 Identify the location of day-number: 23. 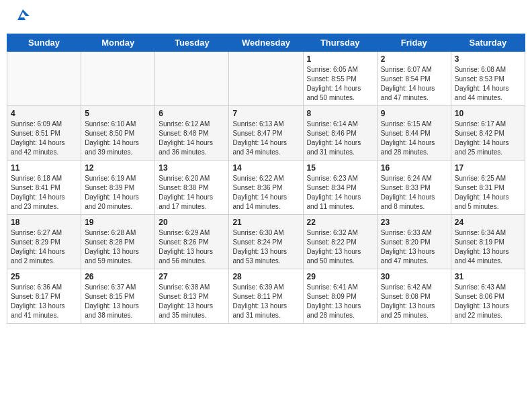
(414, 222).